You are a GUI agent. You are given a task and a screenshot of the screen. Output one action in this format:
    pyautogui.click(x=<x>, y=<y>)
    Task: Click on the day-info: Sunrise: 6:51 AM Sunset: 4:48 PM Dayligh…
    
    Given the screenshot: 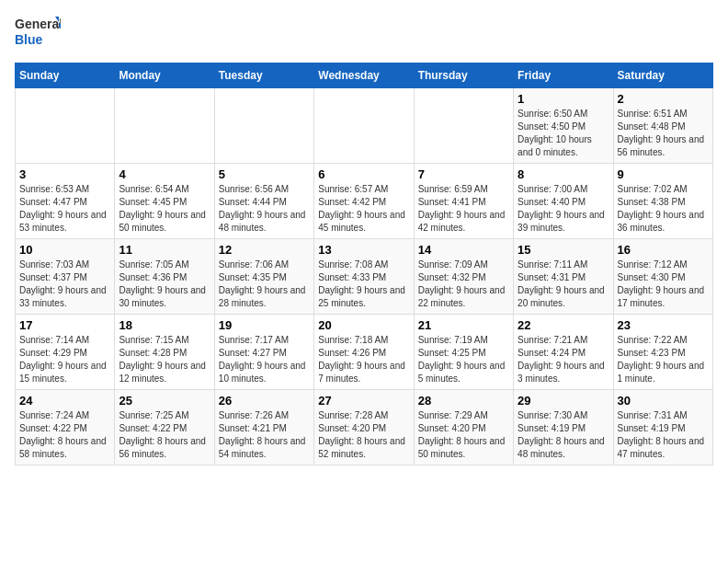 What is the action you would take?
    pyautogui.click(x=664, y=133)
    